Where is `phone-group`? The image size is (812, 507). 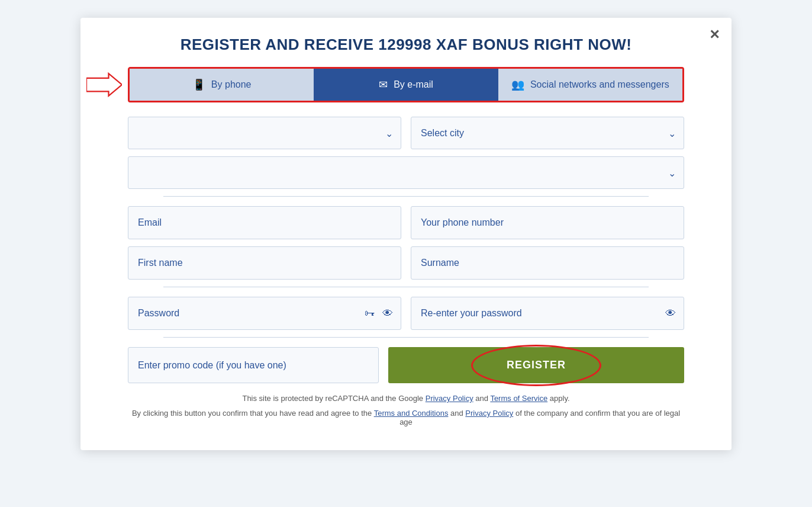
phone-group is located at coordinates (547, 223).